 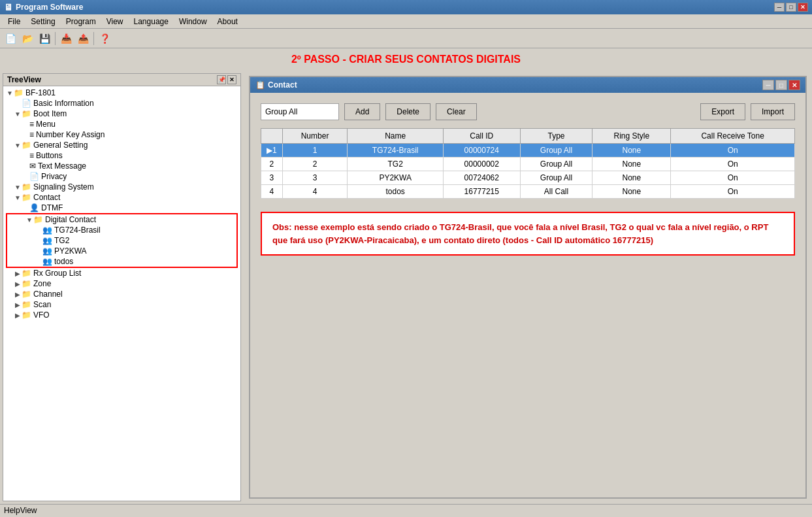 What do you see at coordinates (52, 208) in the screenshot?
I see `tree-label: DTMF` at bounding box center [52, 208].